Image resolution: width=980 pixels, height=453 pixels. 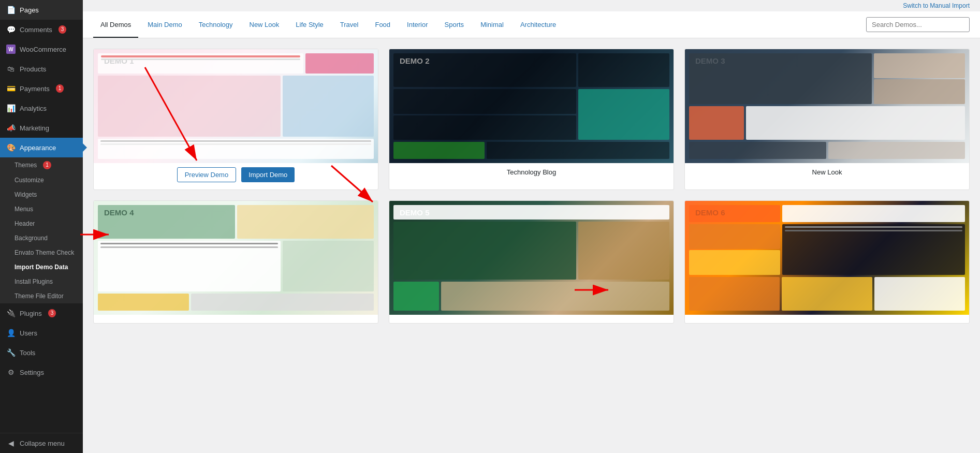 I want to click on demo-card-2: DEMO 2, so click(x=531, y=119).